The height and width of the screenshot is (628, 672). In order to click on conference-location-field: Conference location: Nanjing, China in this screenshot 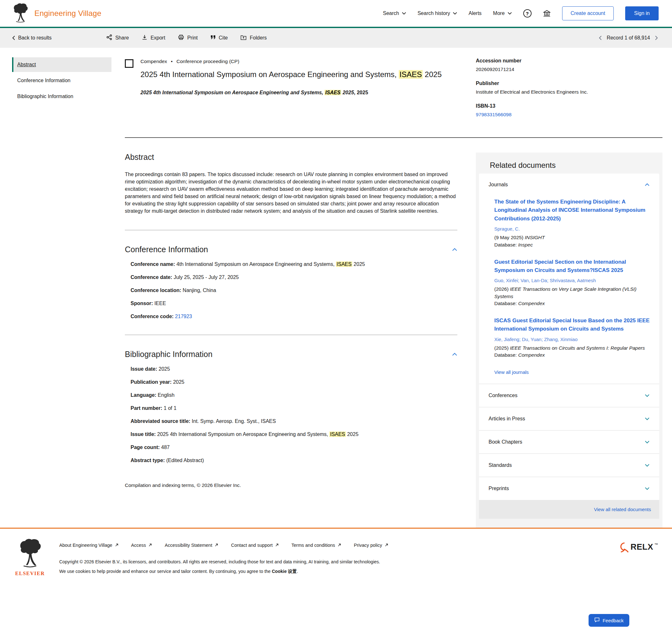, I will do `click(291, 291)`.